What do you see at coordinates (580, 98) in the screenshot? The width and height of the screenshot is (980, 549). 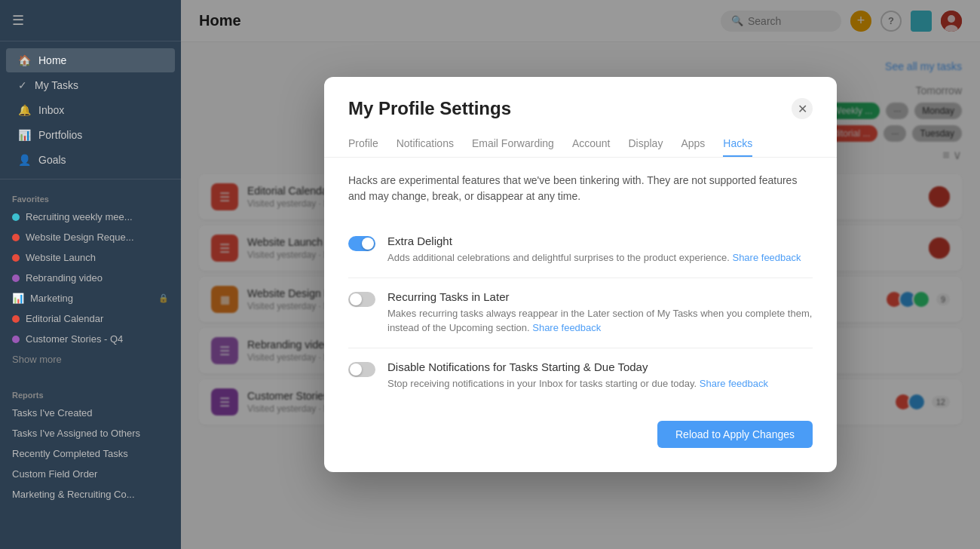 I see `modal-header: My Profile Settings ✕` at bounding box center [580, 98].